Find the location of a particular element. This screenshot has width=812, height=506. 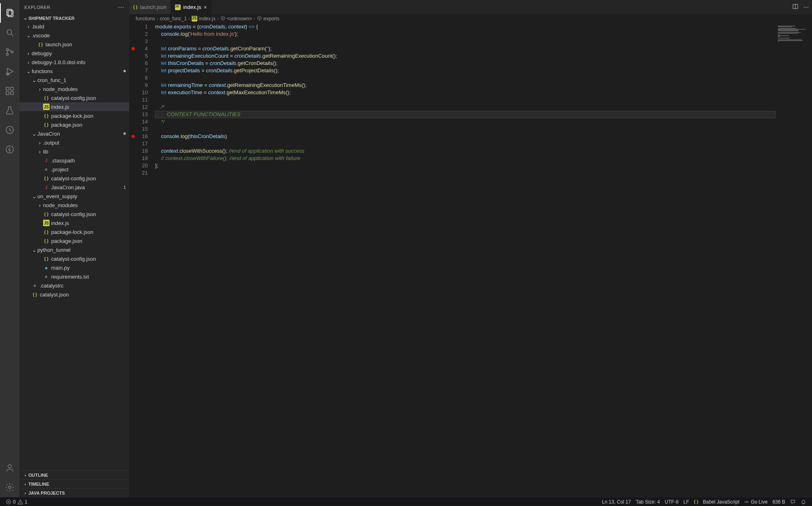

workspace-root: ⌄ SHIPMENT TRACKER is located at coordinates (74, 18).